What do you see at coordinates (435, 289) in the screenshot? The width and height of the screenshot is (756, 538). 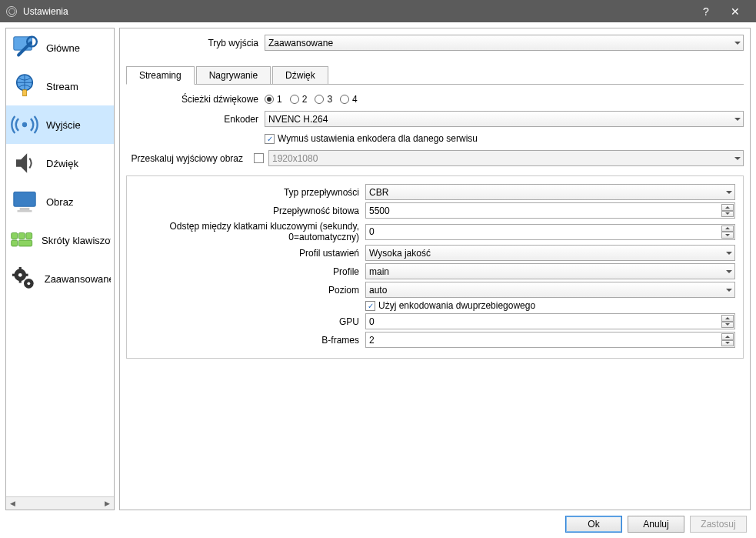 I see `level-row: Poziom auto` at bounding box center [435, 289].